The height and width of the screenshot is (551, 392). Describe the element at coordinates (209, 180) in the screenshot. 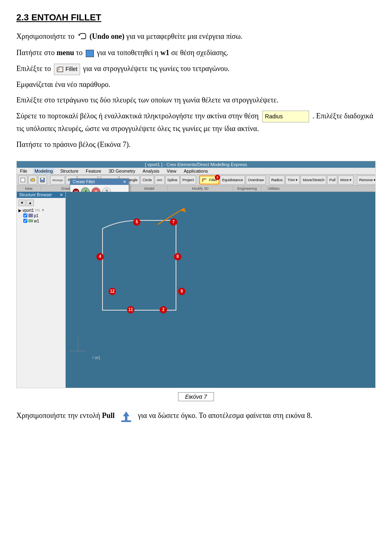

I see `toolbar-fillet: Fillet 3` at that location.